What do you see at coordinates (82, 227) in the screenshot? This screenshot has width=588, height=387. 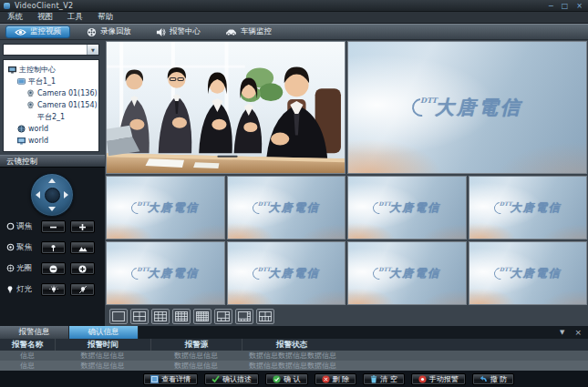 I see `zoom-plus-button` at bounding box center [82, 227].